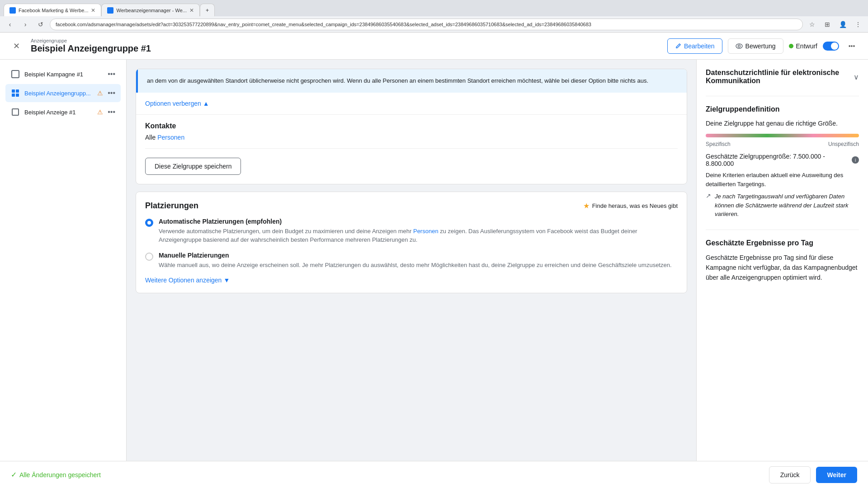  I want to click on audience-size-text: Geschätzte Zielgruppengröße: 7.500.000 -…, so click(778, 160).